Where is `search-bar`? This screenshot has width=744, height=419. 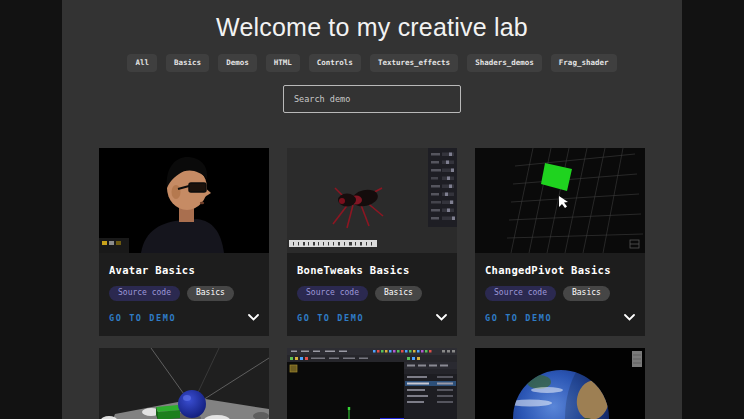 search-bar is located at coordinates (372, 99).